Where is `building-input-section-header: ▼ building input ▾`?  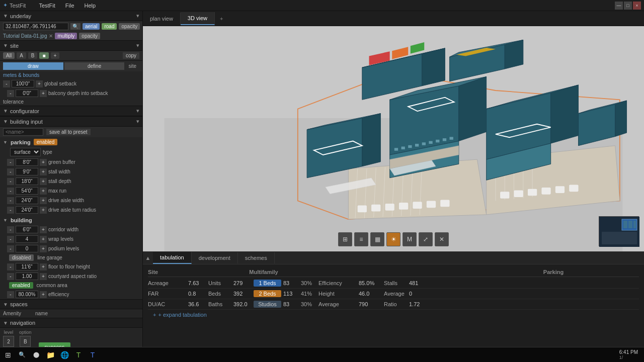
building-input-section-header: ▼ building input ▾ is located at coordinates (71, 122).